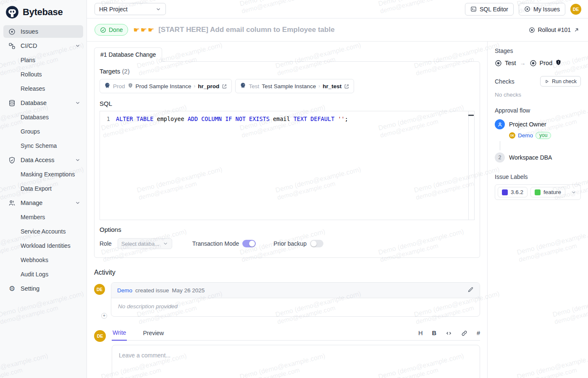 The width and height of the screenshot is (588, 378). What do you see at coordinates (528, 124) in the screenshot?
I see `approval-step-title: Project Owner` at bounding box center [528, 124].